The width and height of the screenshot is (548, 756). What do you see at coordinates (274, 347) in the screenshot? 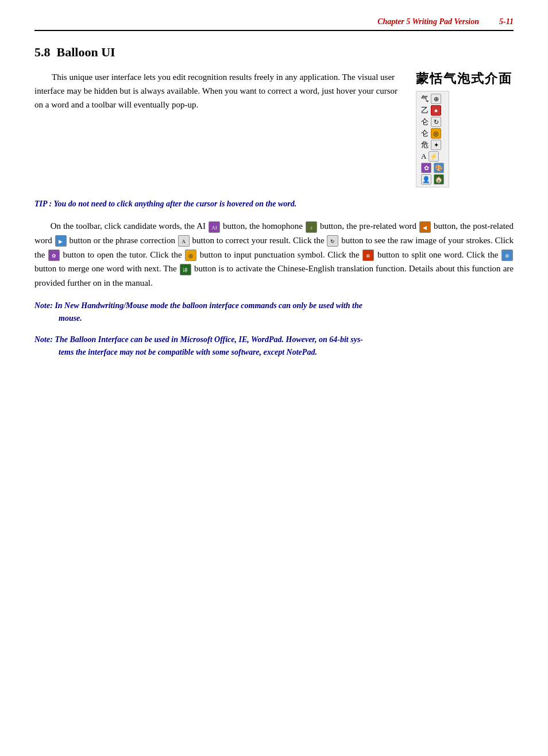
I see `note2-content: Note: The Balloon Interface can be used …` at bounding box center [274, 347].